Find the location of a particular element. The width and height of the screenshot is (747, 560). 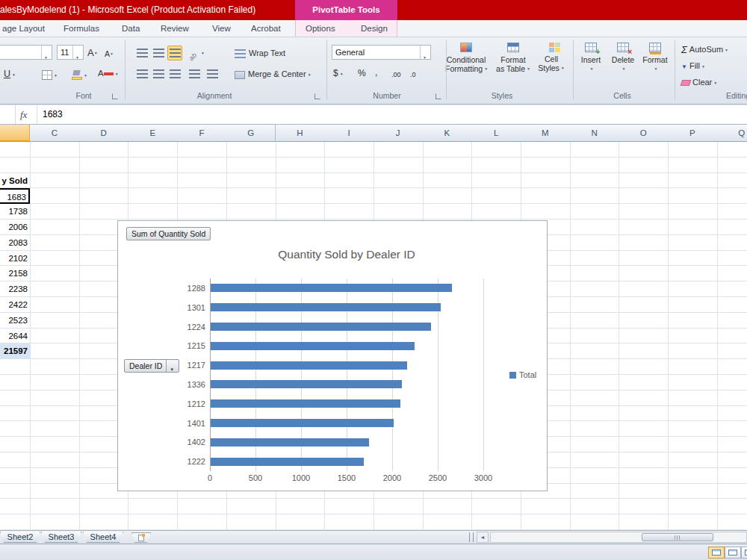

ribbon-tab-review: Review is located at coordinates (175, 28).